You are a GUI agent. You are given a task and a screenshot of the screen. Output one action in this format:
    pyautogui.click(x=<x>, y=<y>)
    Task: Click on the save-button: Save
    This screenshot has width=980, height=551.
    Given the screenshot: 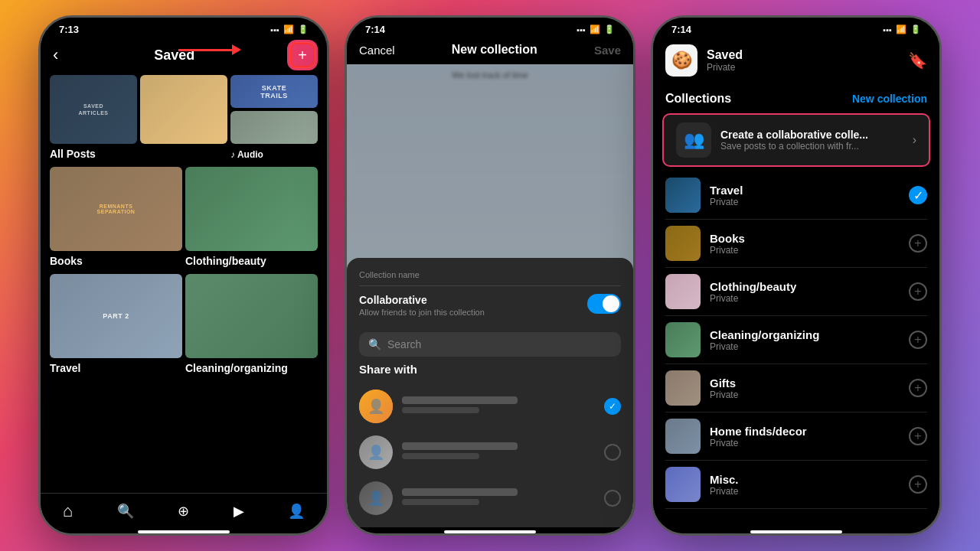 What is the action you would take?
    pyautogui.click(x=608, y=51)
    